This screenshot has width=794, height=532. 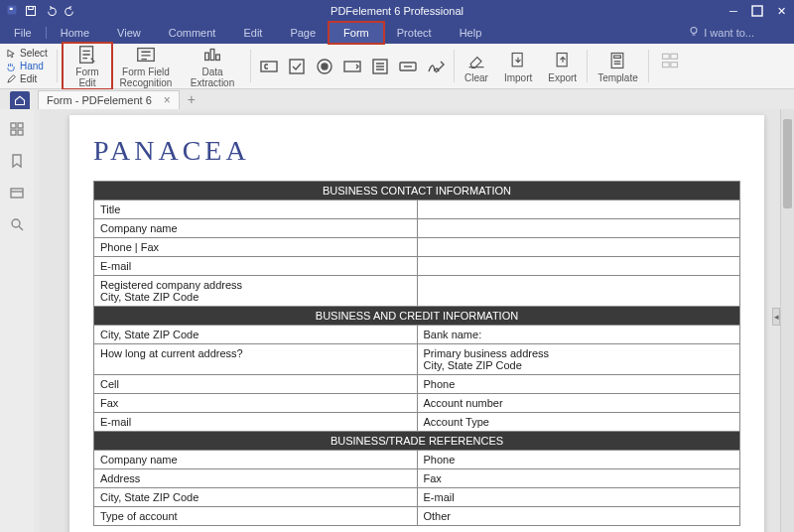 What do you see at coordinates (167, 100) in the screenshot?
I see `close-tab-icon: ×` at bounding box center [167, 100].